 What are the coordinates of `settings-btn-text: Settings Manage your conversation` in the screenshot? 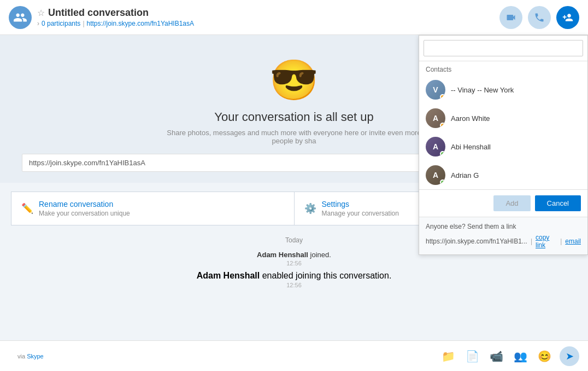 It's located at (361, 208).